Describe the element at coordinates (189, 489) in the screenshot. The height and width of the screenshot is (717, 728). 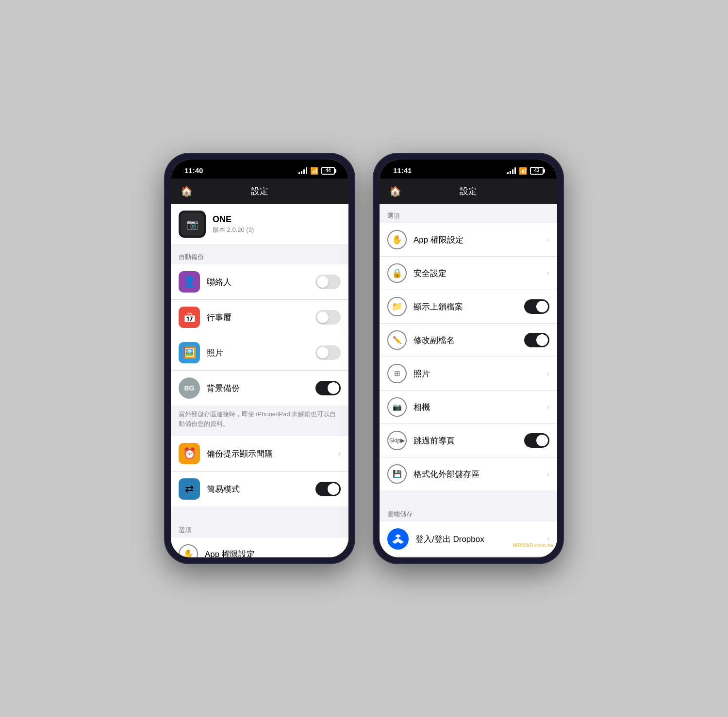
I see `simple-mode-icon: ⇄` at that location.